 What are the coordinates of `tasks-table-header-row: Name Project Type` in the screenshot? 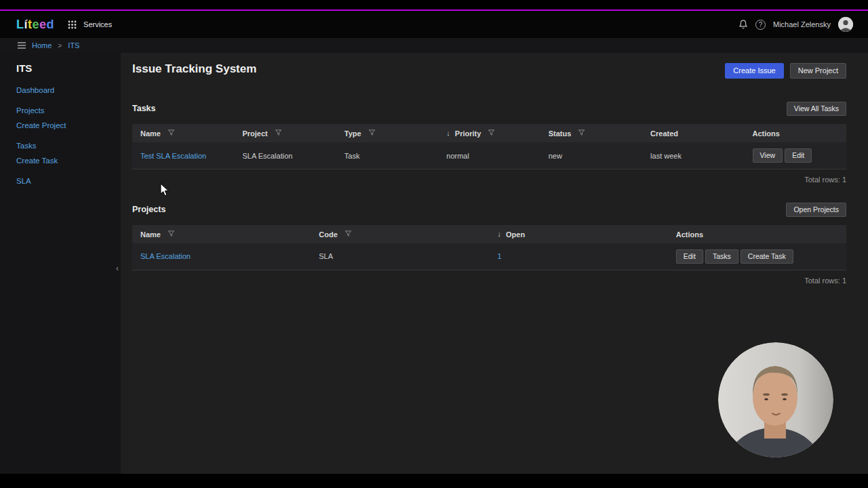 It's located at (490, 134).